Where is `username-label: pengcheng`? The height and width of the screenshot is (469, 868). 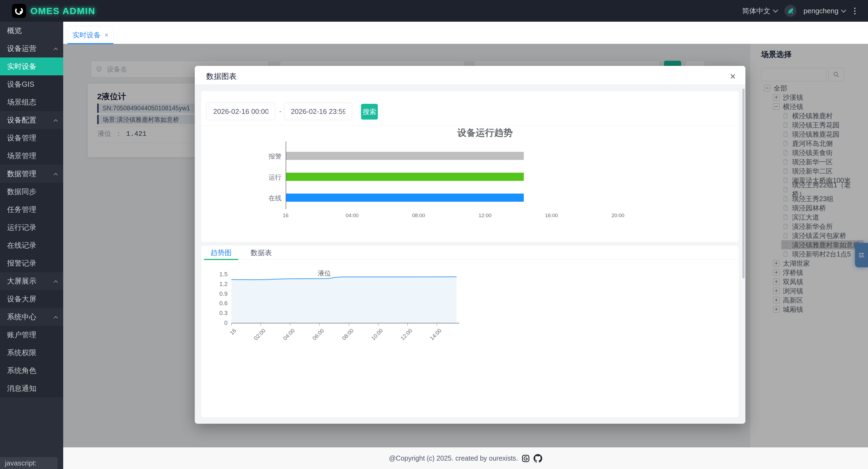
username-label: pengcheng is located at coordinates (821, 11).